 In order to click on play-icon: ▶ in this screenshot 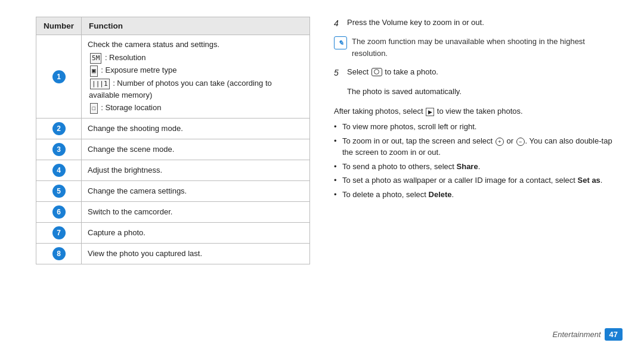, I will do `click(430, 112)`.